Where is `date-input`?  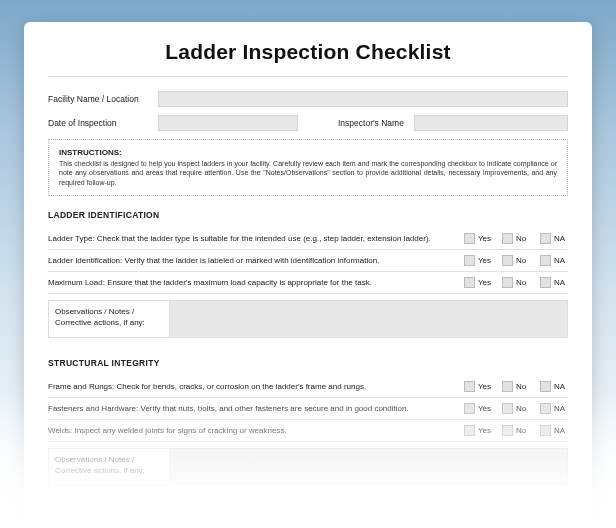 date-input is located at coordinates (228, 123).